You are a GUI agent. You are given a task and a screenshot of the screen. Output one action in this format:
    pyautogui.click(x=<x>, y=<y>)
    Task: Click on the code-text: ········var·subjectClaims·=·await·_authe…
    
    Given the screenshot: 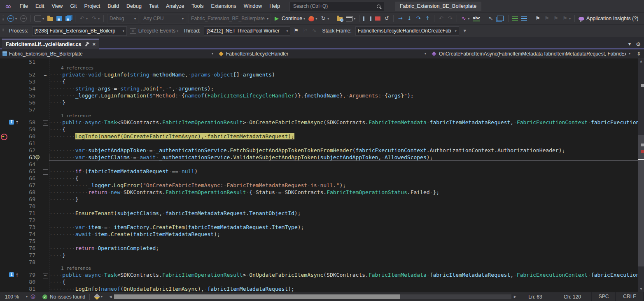 What is the action you would take?
    pyautogui.click(x=241, y=157)
    